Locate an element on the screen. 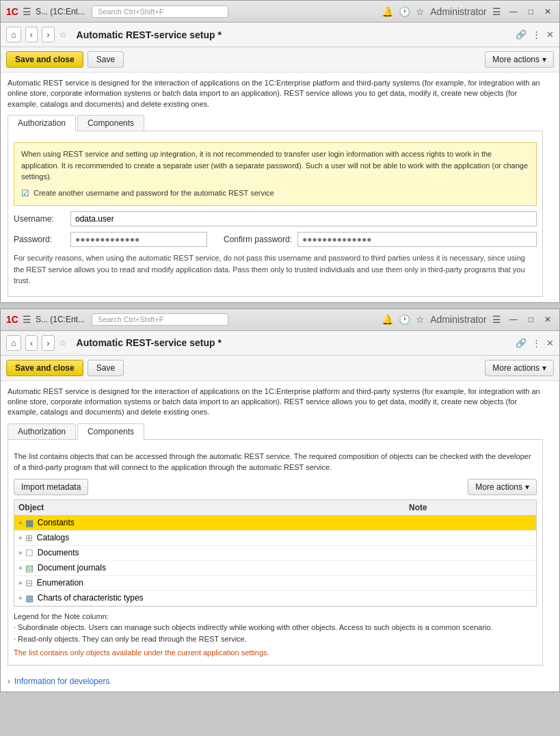  tab-components-2: Components is located at coordinates (111, 432).